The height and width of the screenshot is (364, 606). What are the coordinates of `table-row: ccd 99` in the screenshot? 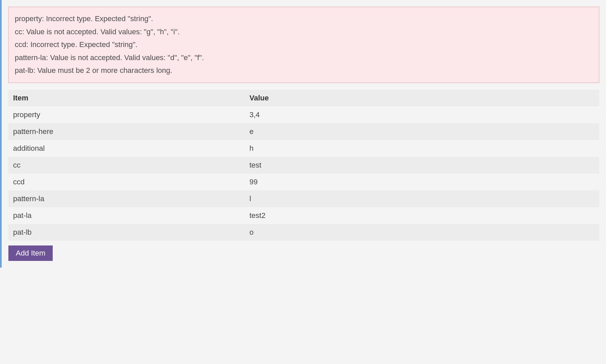 It's located at (304, 182).